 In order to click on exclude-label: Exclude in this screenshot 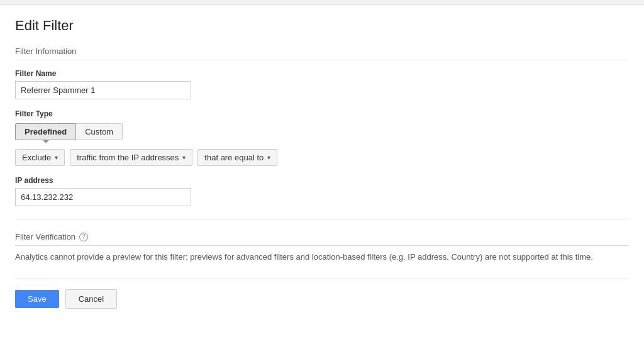, I will do `click(36, 157)`.